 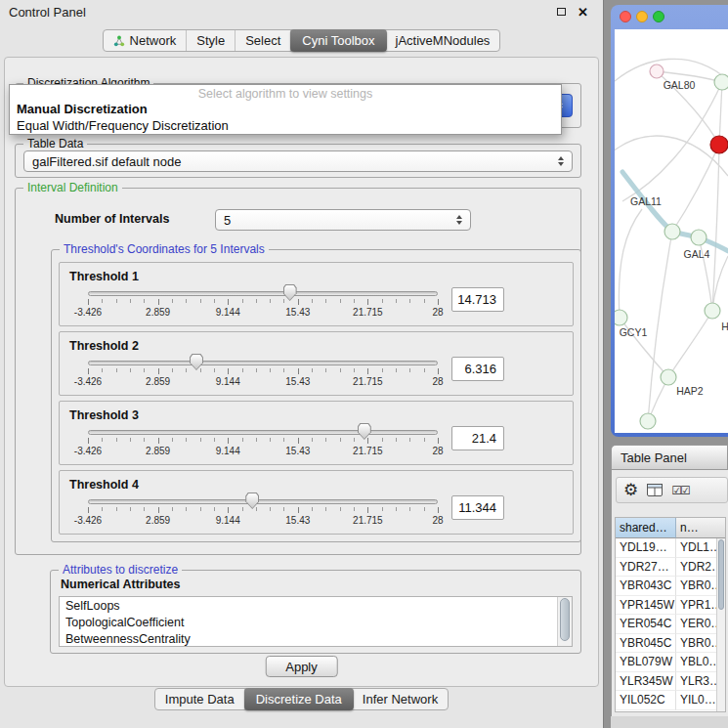 I want to click on list-scrollbar, so click(x=565, y=621).